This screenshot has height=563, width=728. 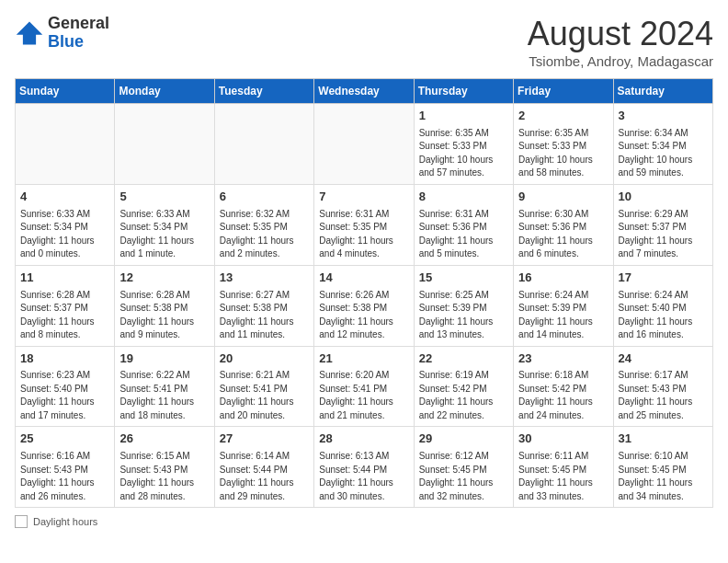 What do you see at coordinates (563, 116) in the screenshot?
I see `day-number: 2` at bounding box center [563, 116].